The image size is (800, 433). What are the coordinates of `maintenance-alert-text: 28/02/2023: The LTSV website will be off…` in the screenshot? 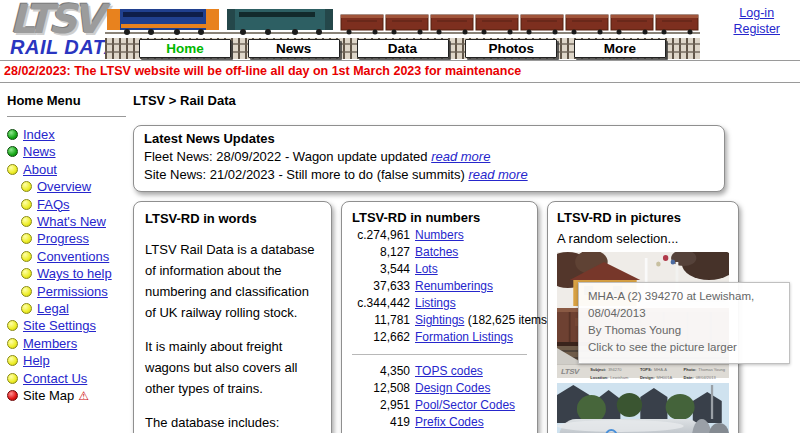 It's located at (262, 71).